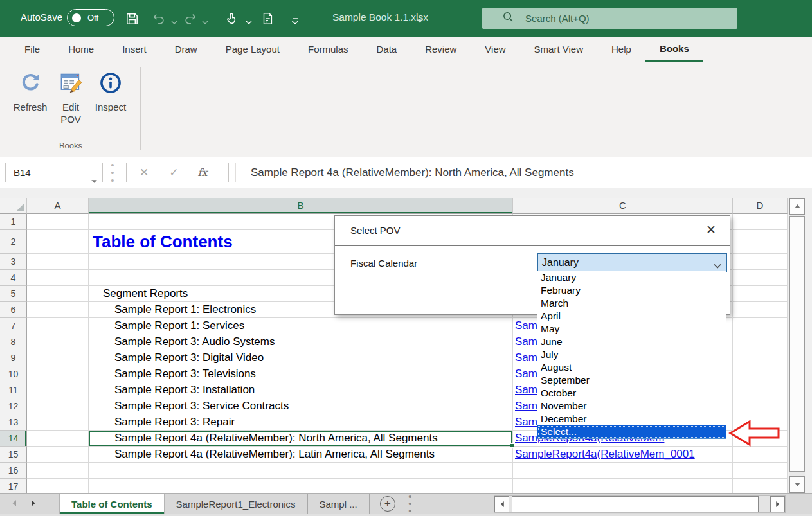 The image size is (812, 516). I want to click on undo-dropdown-icon, so click(174, 22).